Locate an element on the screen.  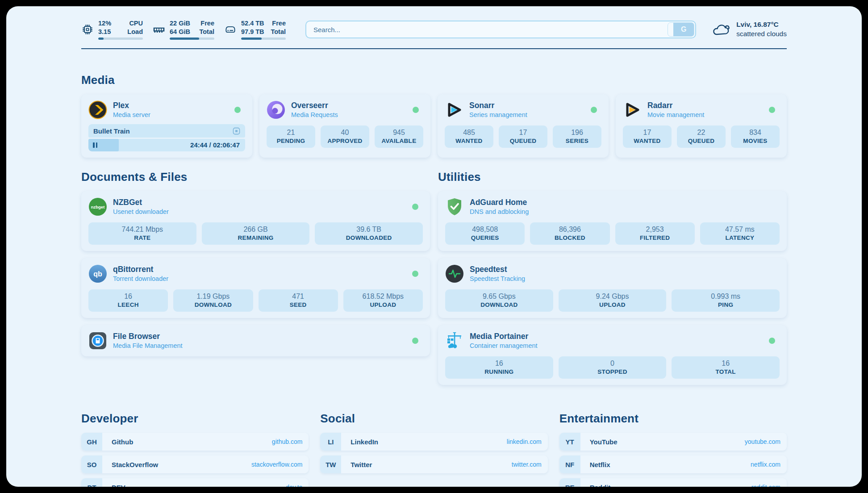
app-name: NZBGet is located at coordinates (141, 203).